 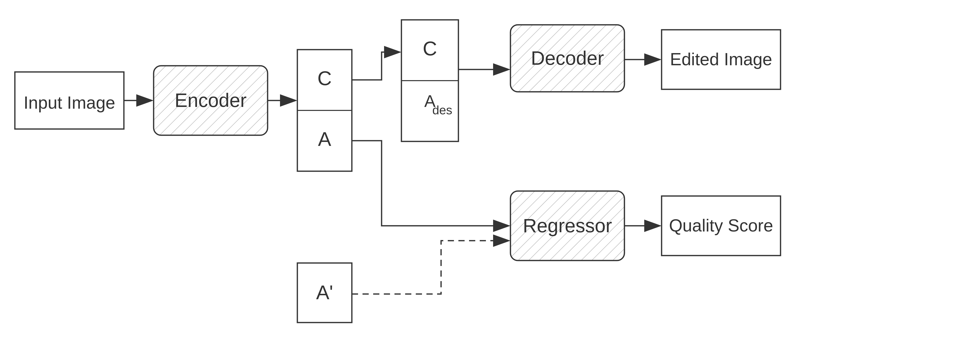 I want to click on ca-c-label: C, so click(x=325, y=78).